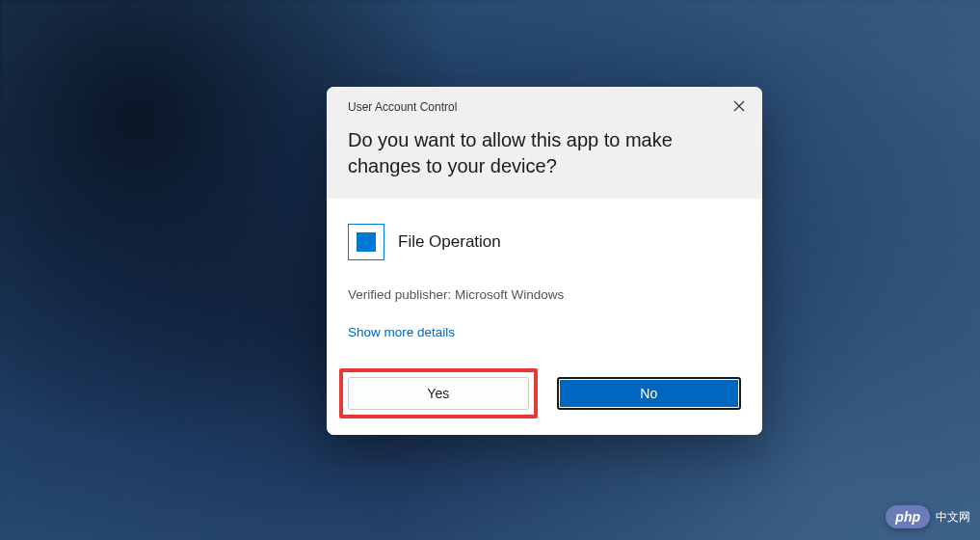 The height and width of the screenshot is (540, 980). What do you see at coordinates (928, 517) in the screenshot?
I see `watermark: php 中文网` at bounding box center [928, 517].